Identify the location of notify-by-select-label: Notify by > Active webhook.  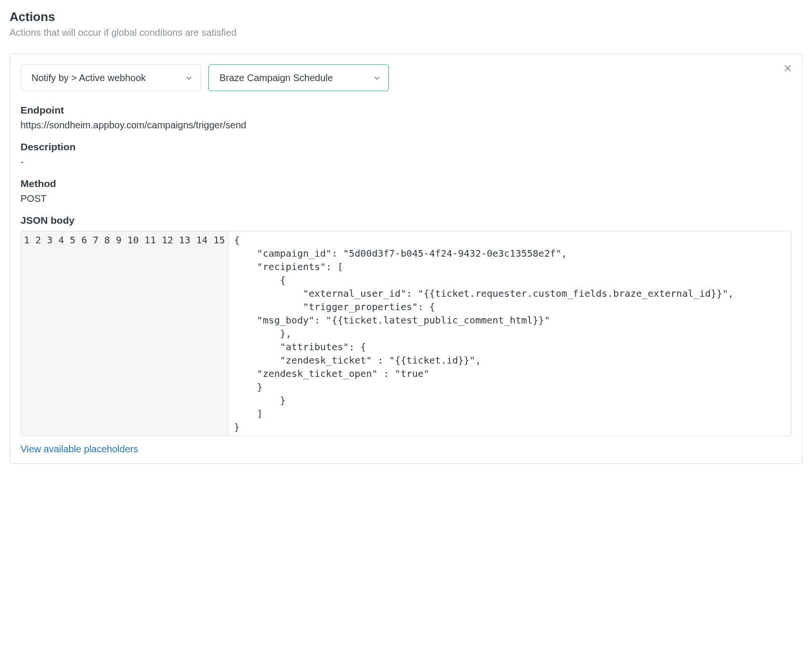
(89, 78).